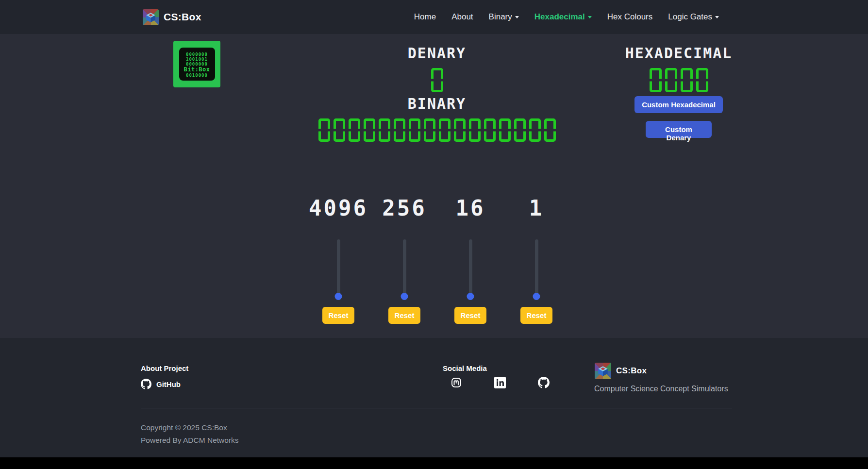 The width and height of the screenshot is (868, 469). What do you see at coordinates (197, 64) in the screenshot?
I see `bitbox-logo: 000000010010010000000Bit:Box0010000` at bounding box center [197, 64].